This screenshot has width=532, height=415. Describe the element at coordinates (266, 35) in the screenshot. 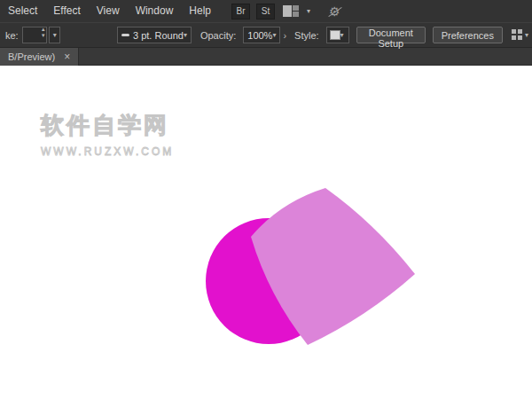

I see `control-bar: ke: ▴ ▾ ▾ 3 pt. Round ▾ Opacity: 100% ▾ …` at that location.